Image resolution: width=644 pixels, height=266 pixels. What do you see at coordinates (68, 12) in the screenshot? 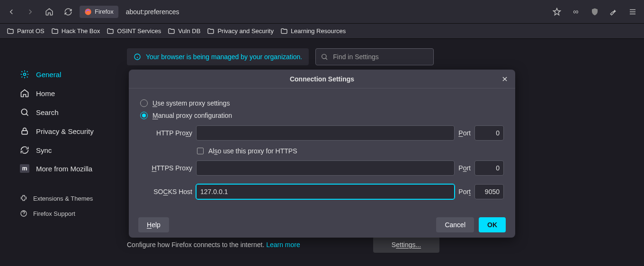
I see `reload-button` at bounding box center [68, 12].